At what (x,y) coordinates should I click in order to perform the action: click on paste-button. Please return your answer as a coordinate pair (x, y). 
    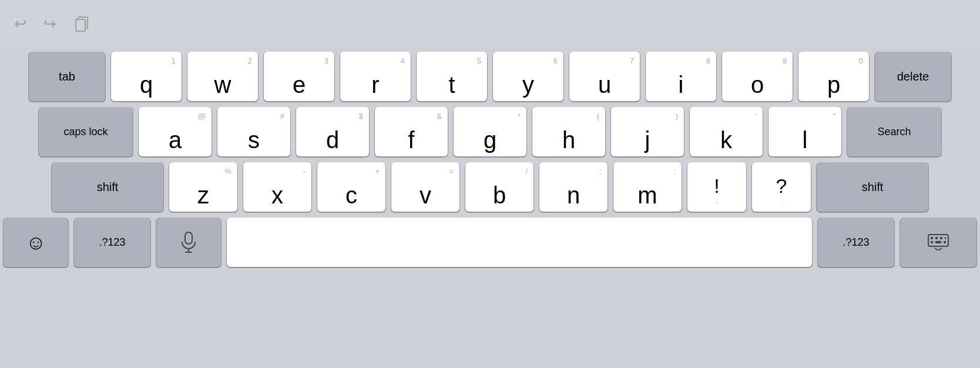
    Looking at the image, I should click on (82, 24).